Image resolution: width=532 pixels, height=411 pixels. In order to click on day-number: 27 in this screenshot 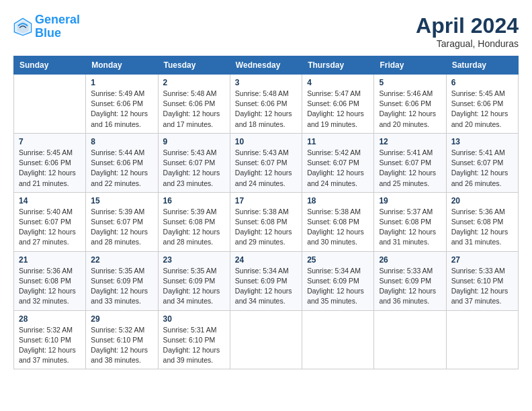, I will do `click(482, 260)`.